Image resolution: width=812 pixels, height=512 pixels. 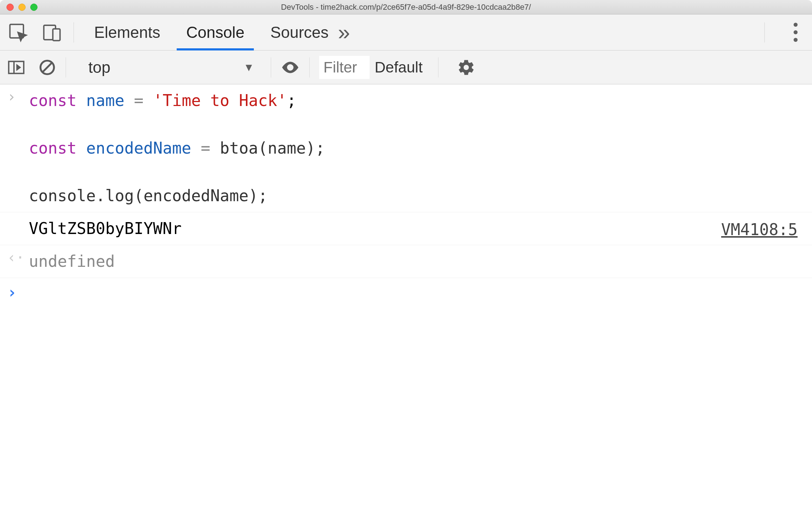 I want to click on context-label: top, so click(x=100, y=67).